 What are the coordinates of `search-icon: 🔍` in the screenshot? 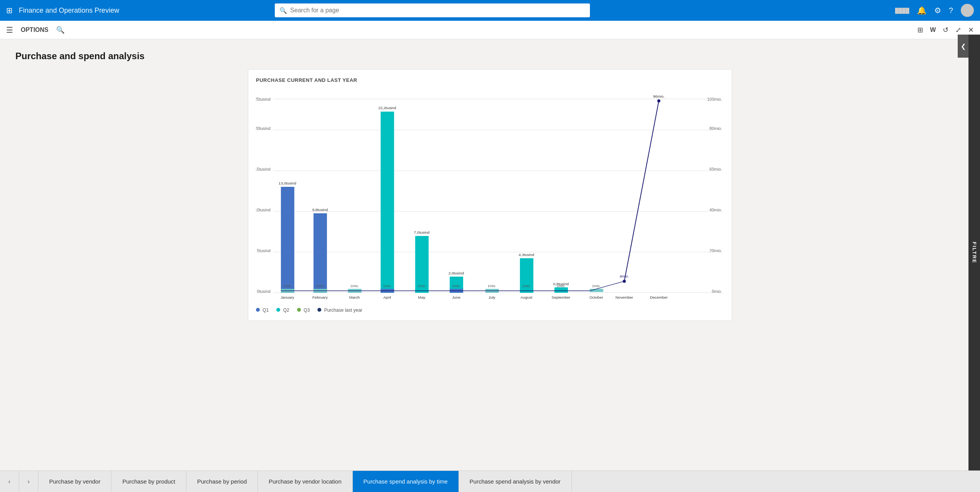 It's located at (283, 11).